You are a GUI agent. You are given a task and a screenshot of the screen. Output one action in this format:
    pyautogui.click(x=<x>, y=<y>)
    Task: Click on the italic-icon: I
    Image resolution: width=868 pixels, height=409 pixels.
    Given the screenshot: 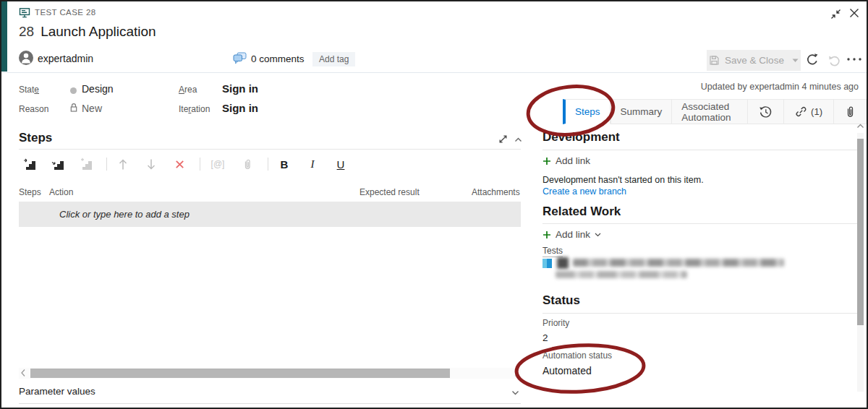 What is the action you would take?
    pyautogui.click(x=312, y=165)
    